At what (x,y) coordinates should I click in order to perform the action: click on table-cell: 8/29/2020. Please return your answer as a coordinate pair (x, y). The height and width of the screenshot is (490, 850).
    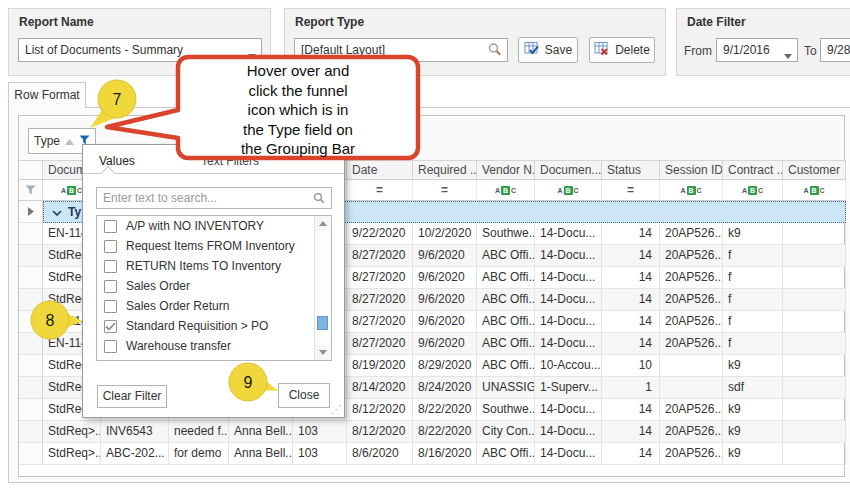
    Looking at the image, I should click on (445, 366).